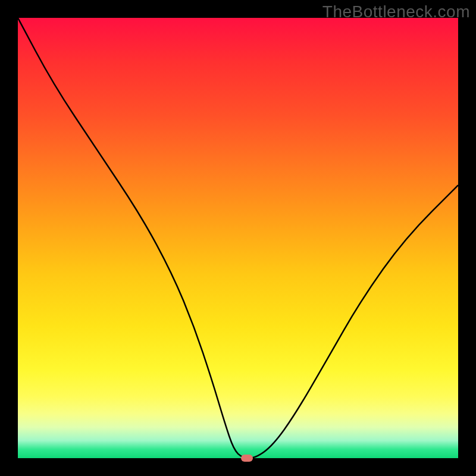 The height and width of the screenshot is (476, 476). What do you see at coordinates (396, 12) in the screenshot?
I see `watermark-text: TheBottleneck.com` at bounding box center [396, 12].